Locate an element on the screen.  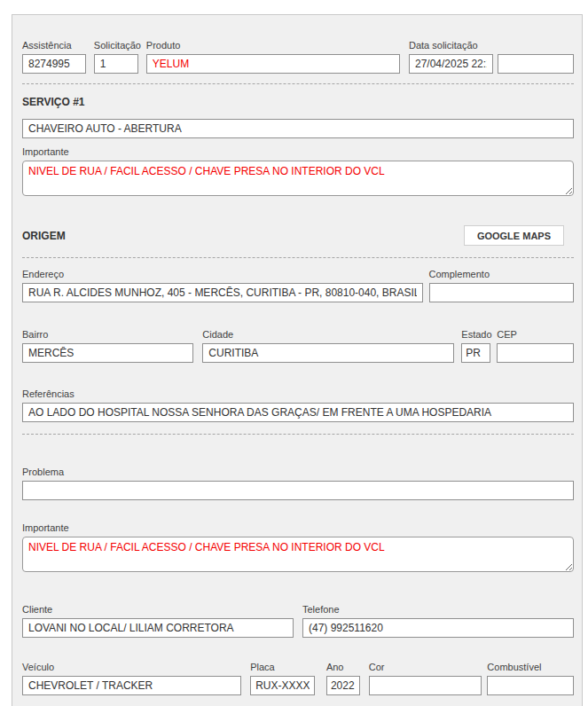
combustivel-input is located at coordinates (530, 686).